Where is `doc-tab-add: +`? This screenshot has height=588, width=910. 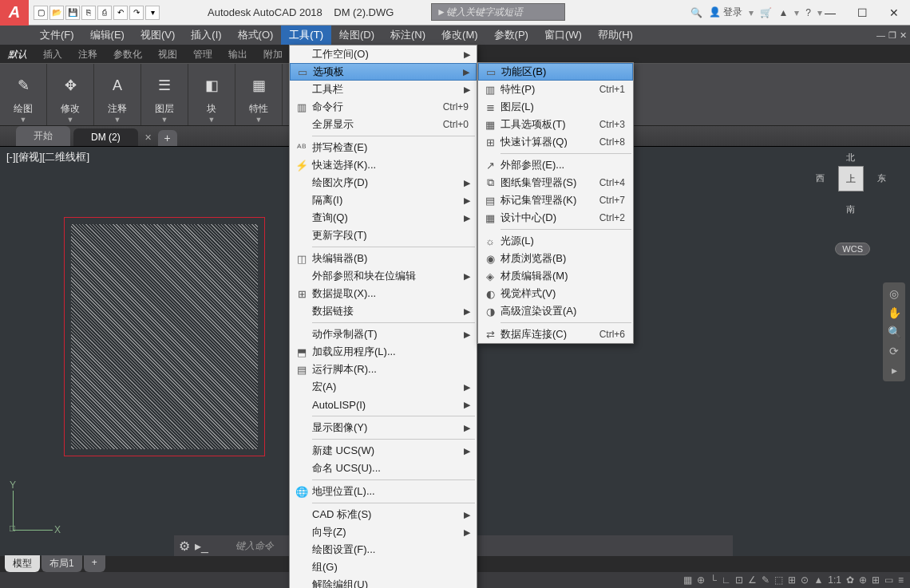
doc-tab-add: + is located at coordinates (168, 138).